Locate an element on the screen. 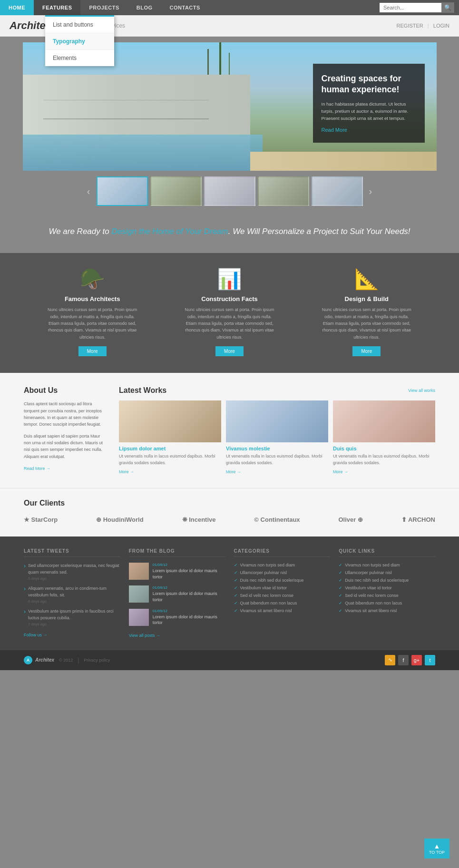 The width and height of the screenshot is (459, 868). cat-item-5: ✓Sed id velit nec lorem conse is located at coordinates (283, 595).